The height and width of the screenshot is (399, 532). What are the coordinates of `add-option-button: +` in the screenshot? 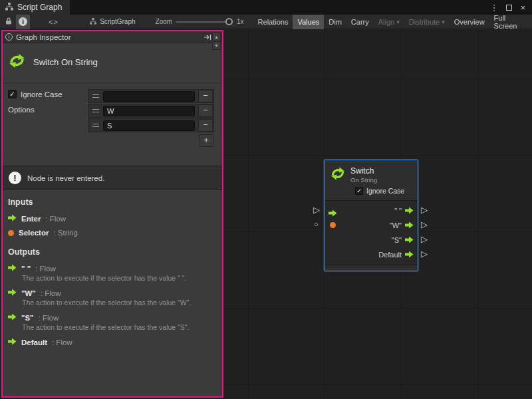 It's located at (206, 141).